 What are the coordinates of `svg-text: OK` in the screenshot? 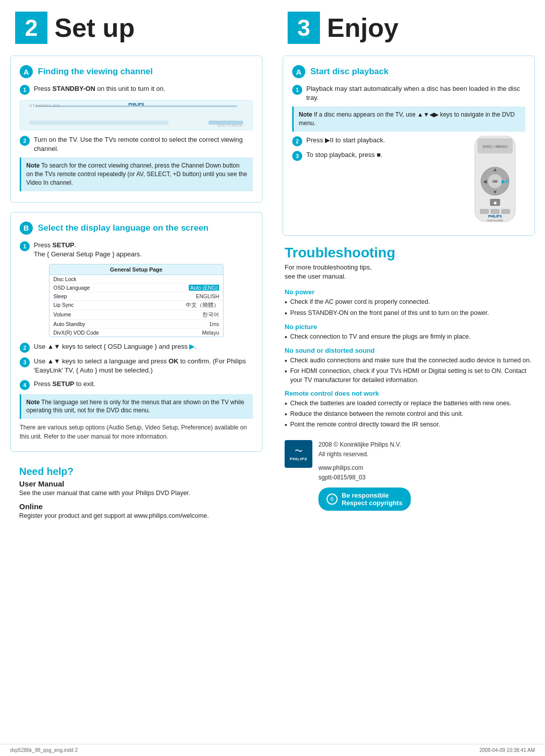 It's located at (496, 182).